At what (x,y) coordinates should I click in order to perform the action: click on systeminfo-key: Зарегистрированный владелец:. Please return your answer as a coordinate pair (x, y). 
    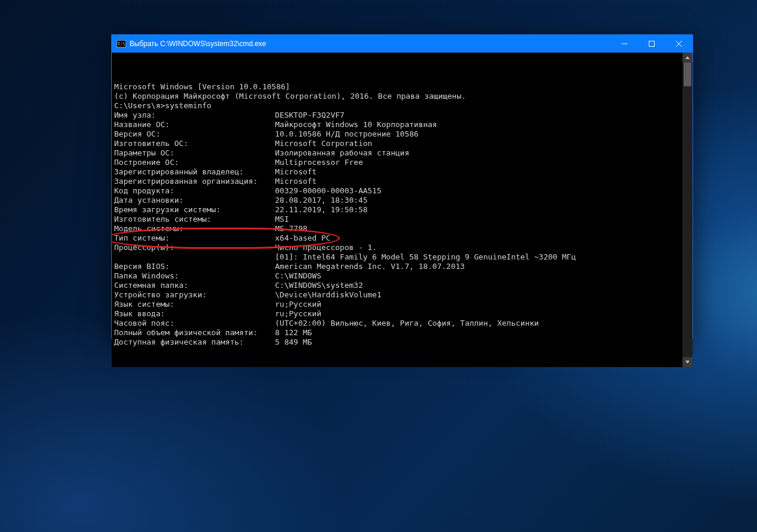
    Looking at the image, I should click on (195, 172).